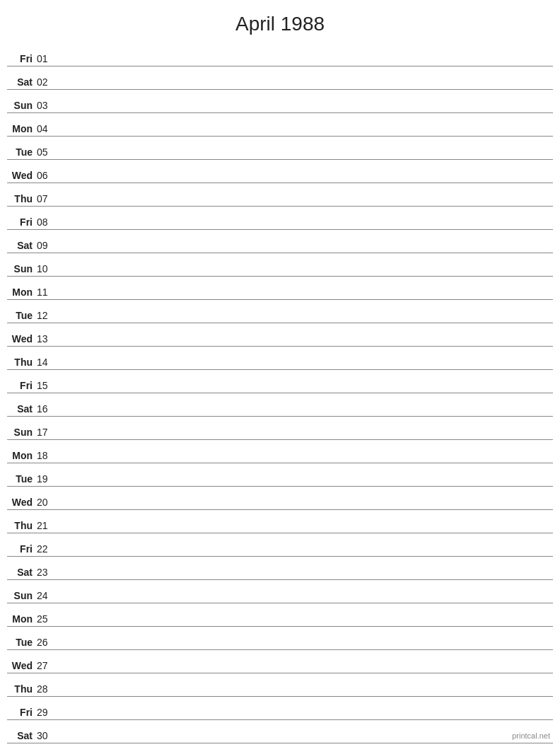  What do you see at coordinates (280, 499) in the screenshot?
I see `day-row: Wed20` at bounding box center [280, 499].